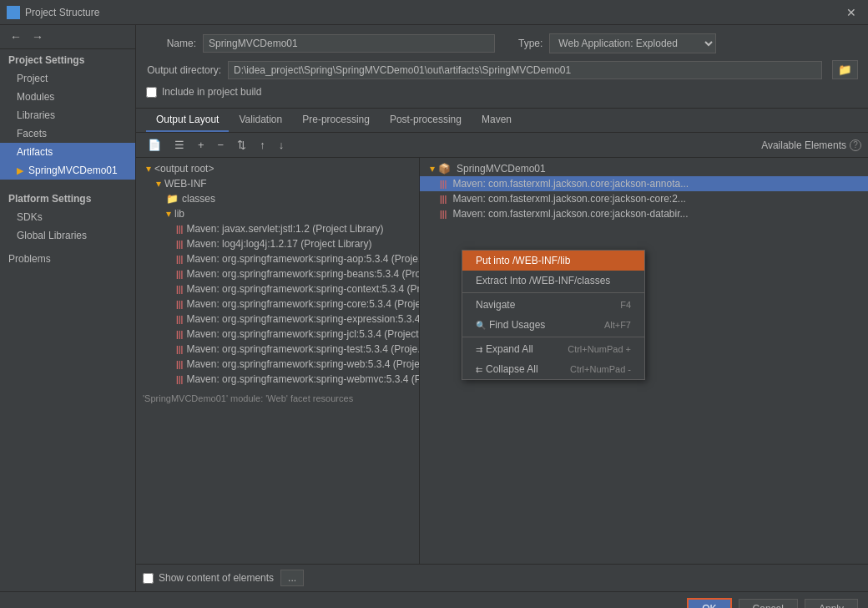 The width and height of the screenshot is (868, 608). Describe the element at coordinates (502, 120) in the screenshot. I see `tabs-bar: Output Layout Validation Pre-processing …` at that location.